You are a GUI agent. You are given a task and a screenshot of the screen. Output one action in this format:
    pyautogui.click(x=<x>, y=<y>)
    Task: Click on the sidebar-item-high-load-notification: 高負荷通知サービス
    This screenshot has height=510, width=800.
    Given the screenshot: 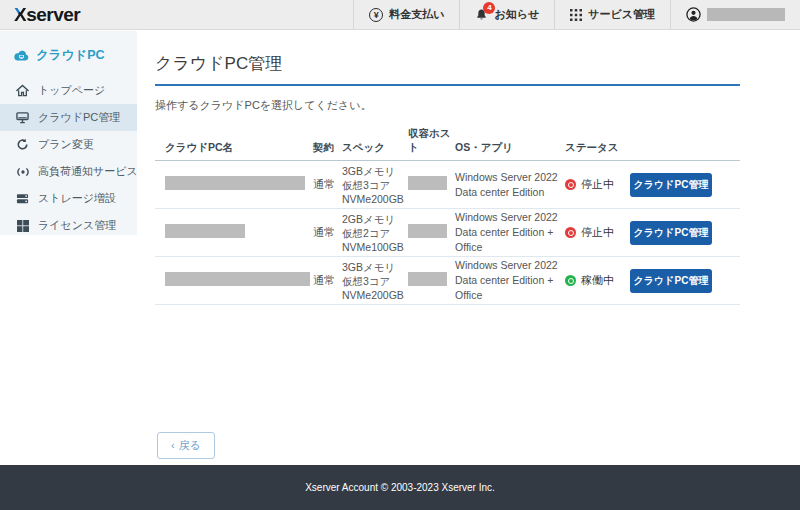 What is the action you would take?
    pyautogui.click(x=68, y=172)
    